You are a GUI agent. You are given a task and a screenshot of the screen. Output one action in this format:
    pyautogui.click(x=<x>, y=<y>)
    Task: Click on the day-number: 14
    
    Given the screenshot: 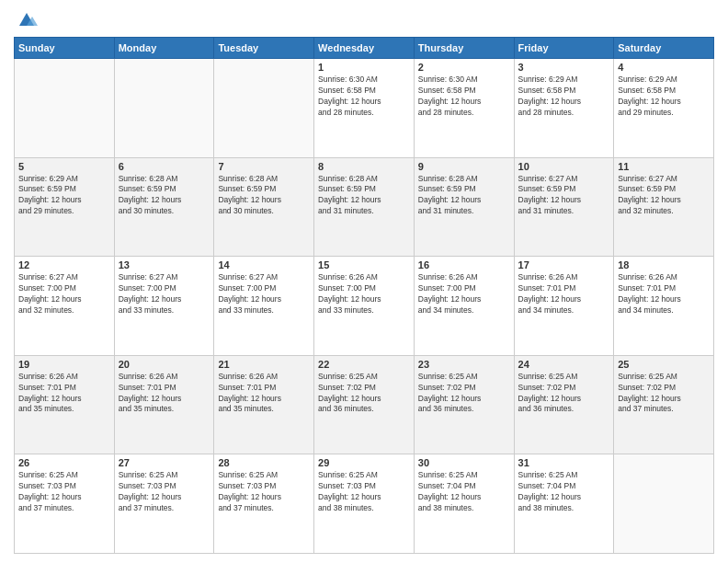 What is the action you would take?
    pyautogui.click(x=264, y=265)
    